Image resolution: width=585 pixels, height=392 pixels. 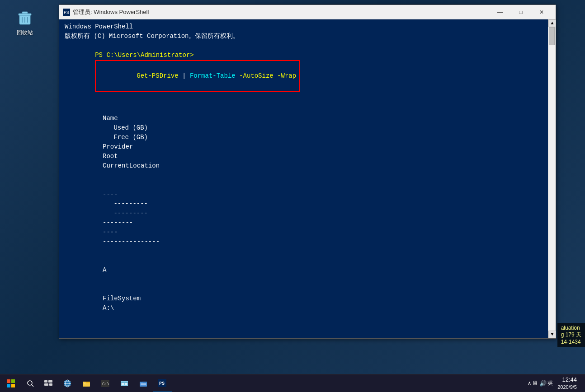 I want to click on taskbar-tray: ∧ 🖥 🔊 英 12:44 2020/9/5, so click(x=556, y=383).